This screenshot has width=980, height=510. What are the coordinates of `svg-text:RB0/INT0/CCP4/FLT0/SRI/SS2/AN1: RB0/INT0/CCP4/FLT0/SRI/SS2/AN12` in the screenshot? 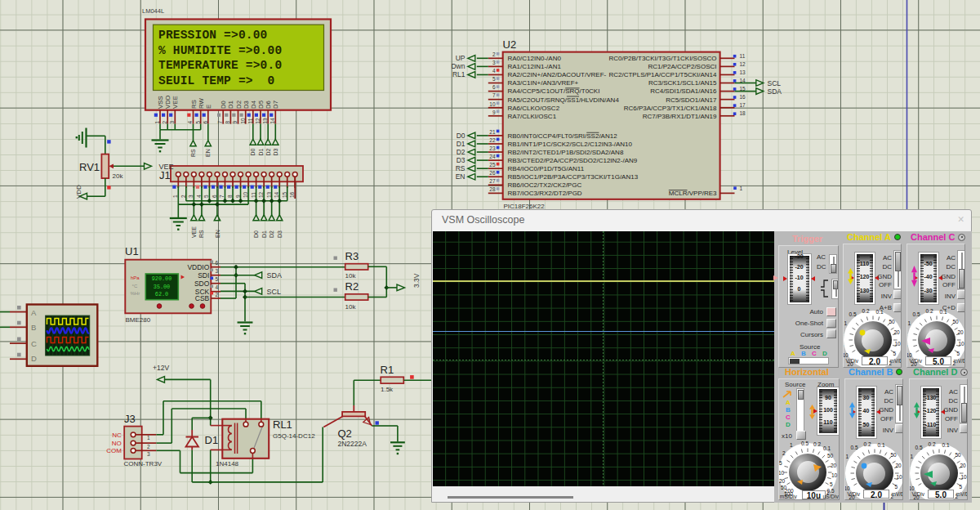 It's located at (564, 136).